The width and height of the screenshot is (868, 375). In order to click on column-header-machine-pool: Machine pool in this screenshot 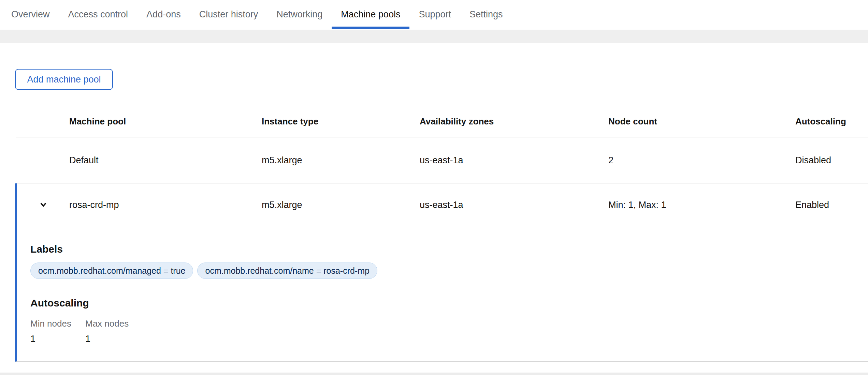, I will do `click(165, 121)`.